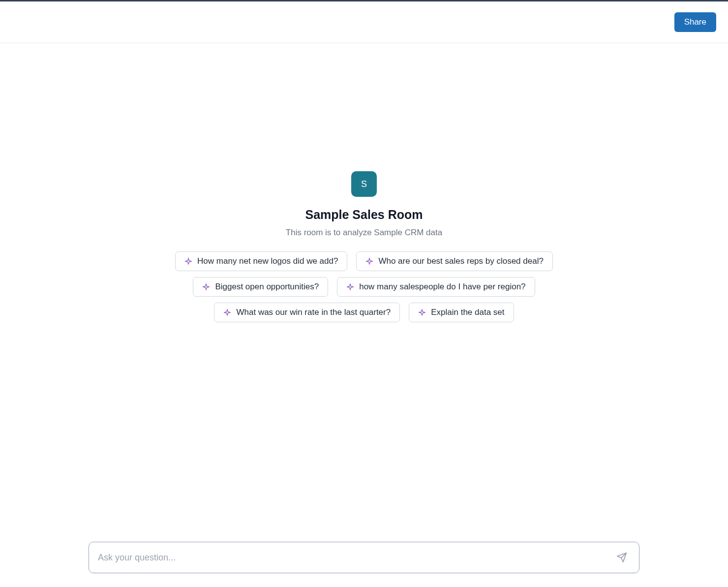  Describe the element at coordinates (364, 184) in the screenshot. I see `room-avatar: S` at that location.